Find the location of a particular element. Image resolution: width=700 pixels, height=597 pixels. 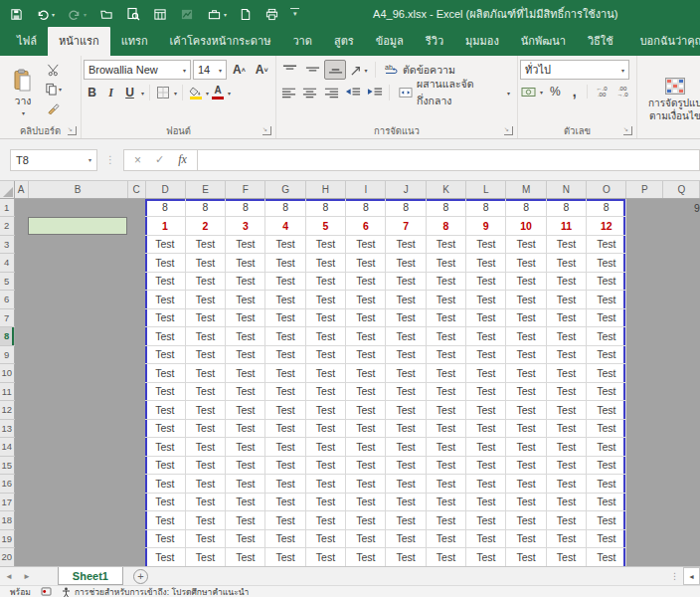

font-dialog-launcher: ↘ is located at coordinates (266, 131).